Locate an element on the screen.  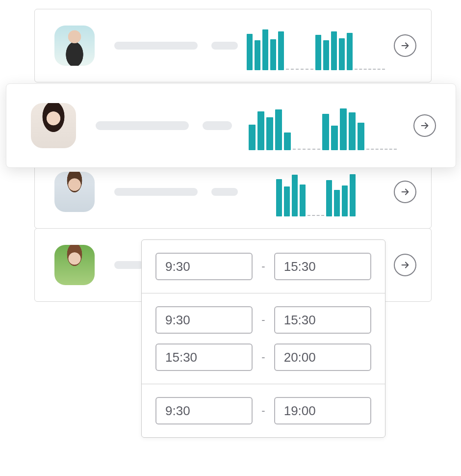
end-time-input: 20:00 is located at coordinates (323, 357).